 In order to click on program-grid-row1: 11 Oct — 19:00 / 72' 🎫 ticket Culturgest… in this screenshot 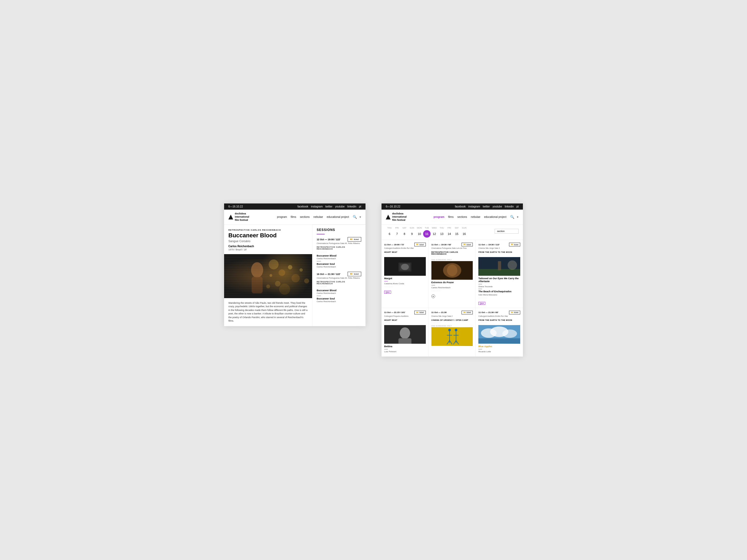, I will do `click(452, 274)`.